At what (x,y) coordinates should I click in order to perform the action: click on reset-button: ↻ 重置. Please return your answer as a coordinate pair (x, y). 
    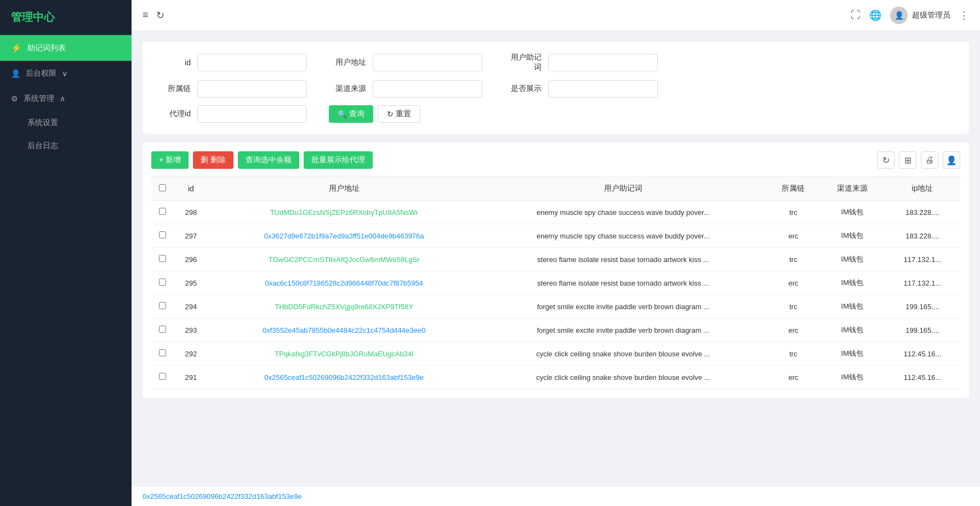
    Looking at the image, I should click on (399, 114).